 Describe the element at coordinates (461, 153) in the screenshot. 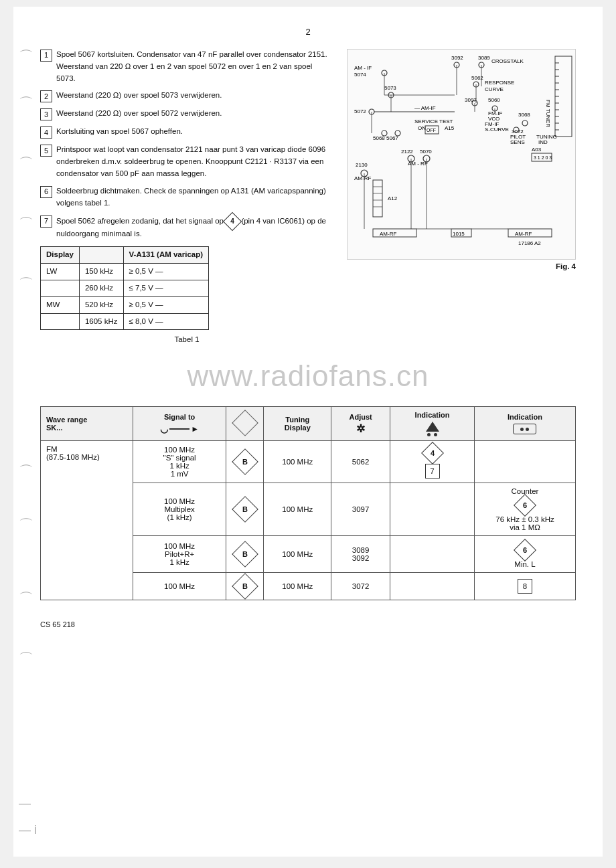

I see `circuit-svg: AM - IF 5074 3092 3089 CROSSTALK FM TUNE…` at that location.